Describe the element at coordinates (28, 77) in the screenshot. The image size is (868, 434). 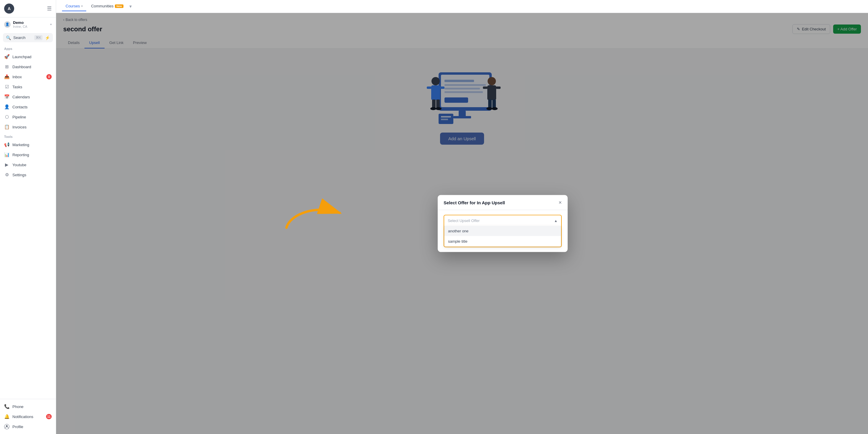
I see `sidebar-item-inbox: 📥 Inbox 0` at that location.